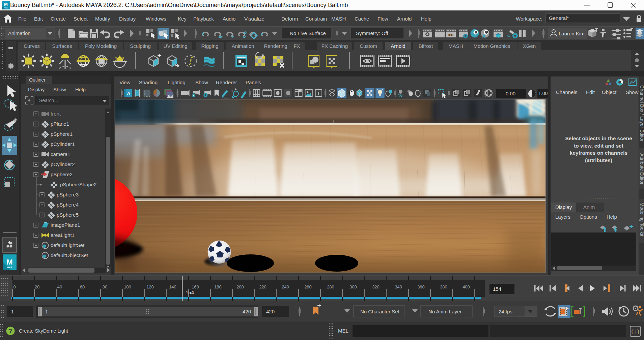 The image size is (644, 340). I want to click on svg-text: 40, so click(60, 287).